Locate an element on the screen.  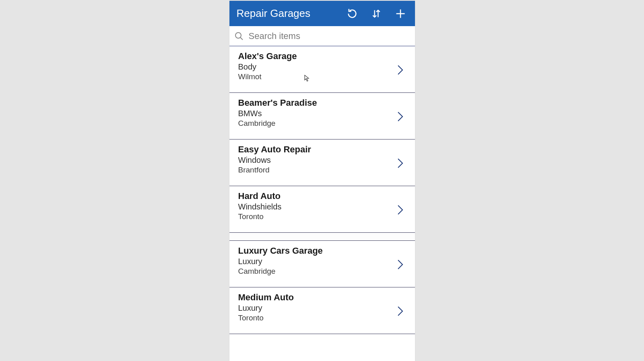
page-title: Repair Garages is located at coordinates (291, 14).